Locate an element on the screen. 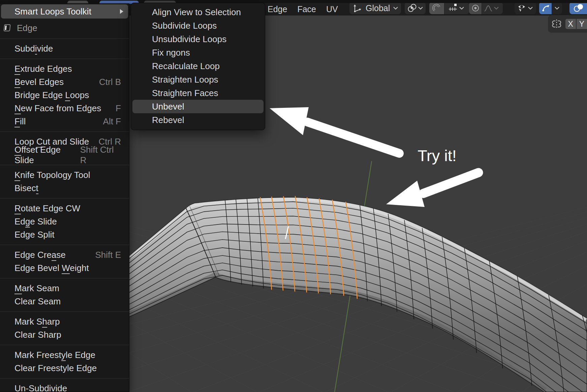 The height and width of the screenshot is (392, 587). submenu-item-align-view-to-selection: Align View to Selection is located at coordinates (198, 12).